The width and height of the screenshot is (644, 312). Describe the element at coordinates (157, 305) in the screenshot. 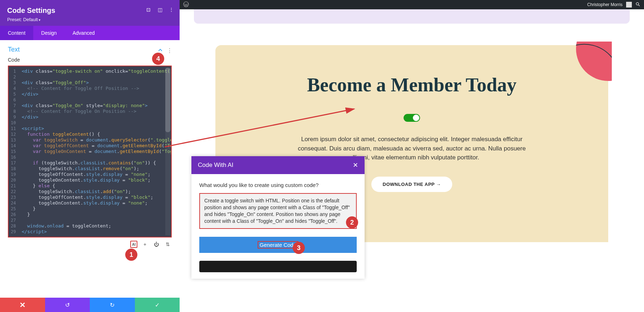

I see `save-button: ✓` at that location.